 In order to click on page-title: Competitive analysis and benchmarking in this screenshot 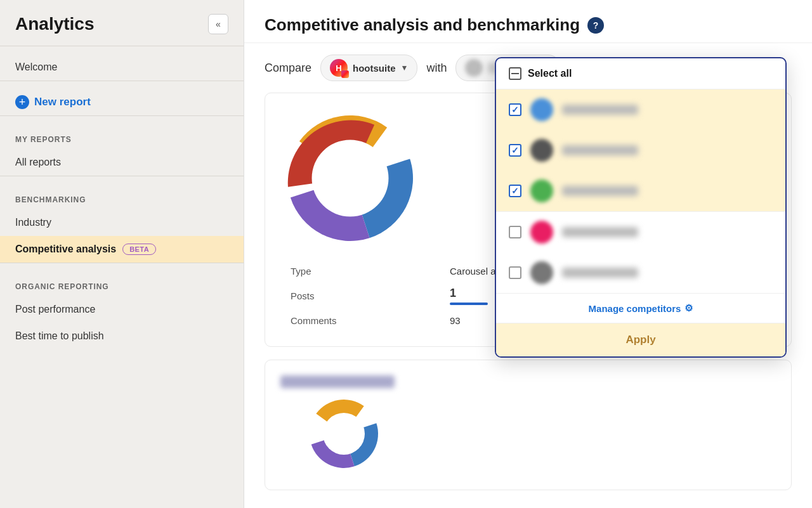, I will do `click(422, 25)`.